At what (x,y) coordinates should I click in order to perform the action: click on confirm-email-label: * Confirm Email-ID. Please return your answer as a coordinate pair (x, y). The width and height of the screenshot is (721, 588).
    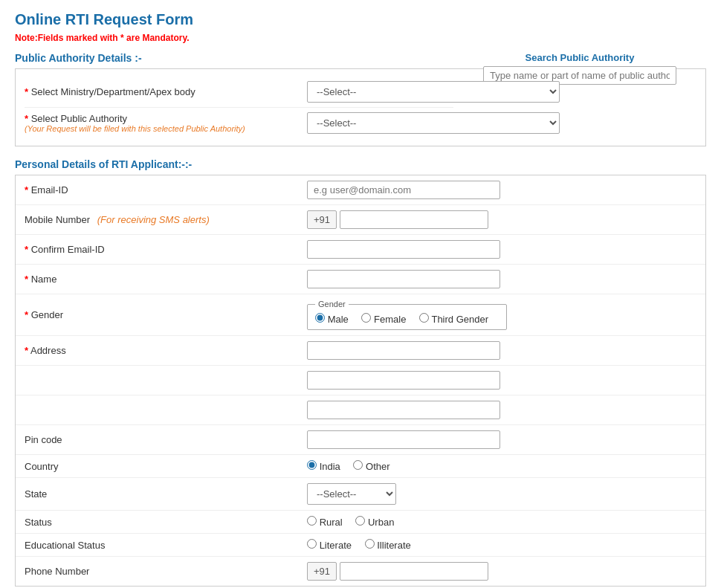
    Looking at the image, I should click on (166, 250).